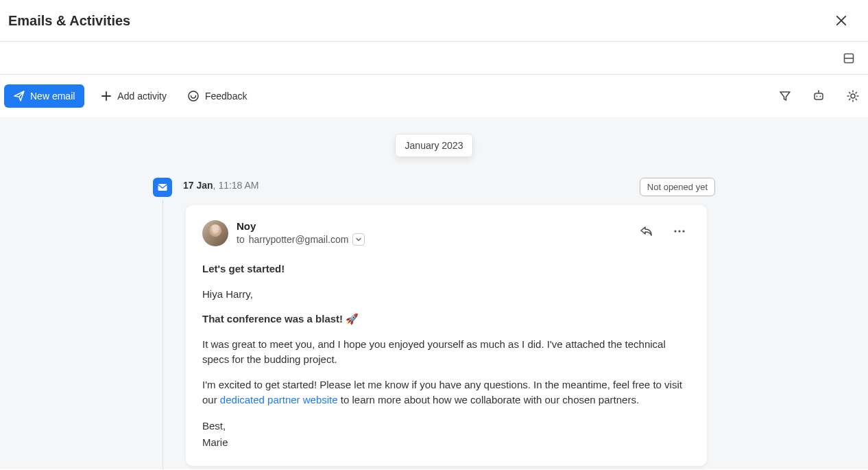 Image resolution: width=868 pixels, height=470 pixels. I want to click on more-horizontal-icon, so click(679, 231).